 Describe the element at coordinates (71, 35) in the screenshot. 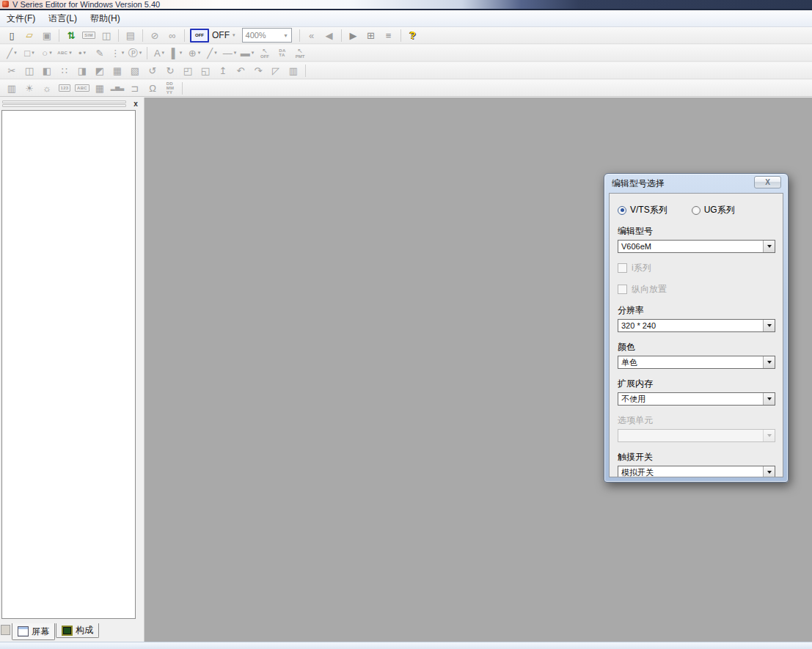

I see `transfer-icon: ⇅` at that location.